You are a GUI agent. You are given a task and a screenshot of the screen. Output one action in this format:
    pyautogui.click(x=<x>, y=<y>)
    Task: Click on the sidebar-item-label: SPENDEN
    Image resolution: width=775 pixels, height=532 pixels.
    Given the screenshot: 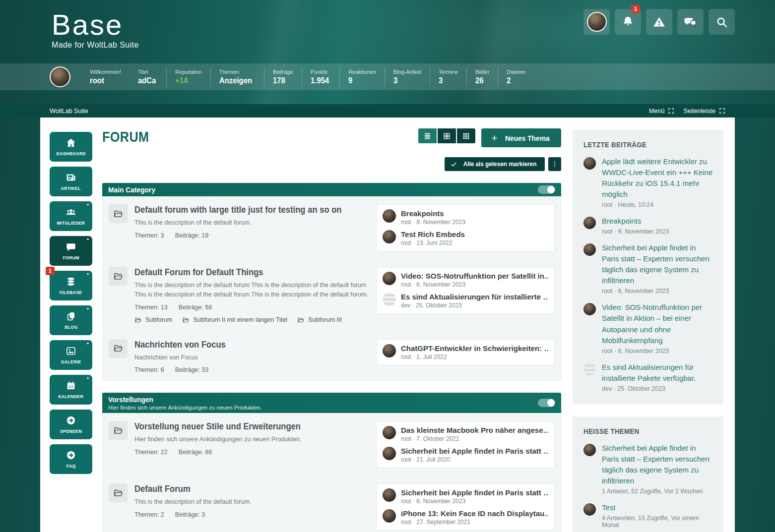 What is the action you would take?
    pyautogui.click(x=71, y=431)
    